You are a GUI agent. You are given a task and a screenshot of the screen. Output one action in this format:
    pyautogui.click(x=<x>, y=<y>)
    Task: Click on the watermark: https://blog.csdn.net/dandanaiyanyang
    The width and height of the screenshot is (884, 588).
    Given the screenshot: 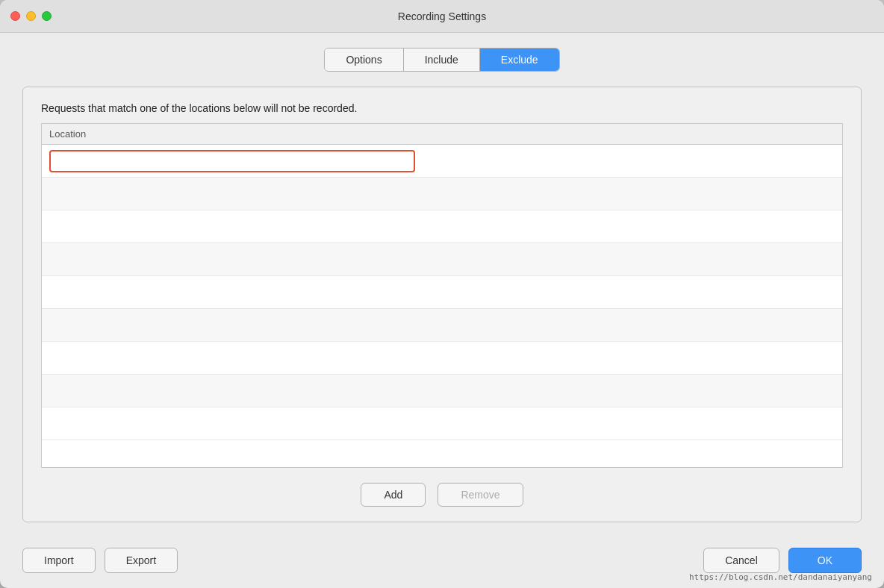 What is the action you would take?
    pyautogui.click(x=781, y=578)
    